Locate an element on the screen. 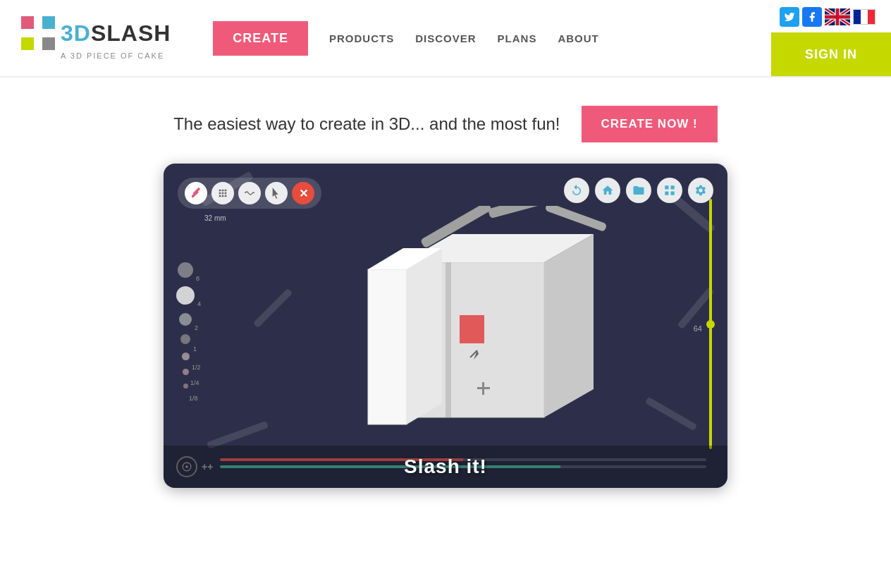 The width and height of the screenshot is (891, 588). slider-value: 64 is located at coordinates (698, 329).